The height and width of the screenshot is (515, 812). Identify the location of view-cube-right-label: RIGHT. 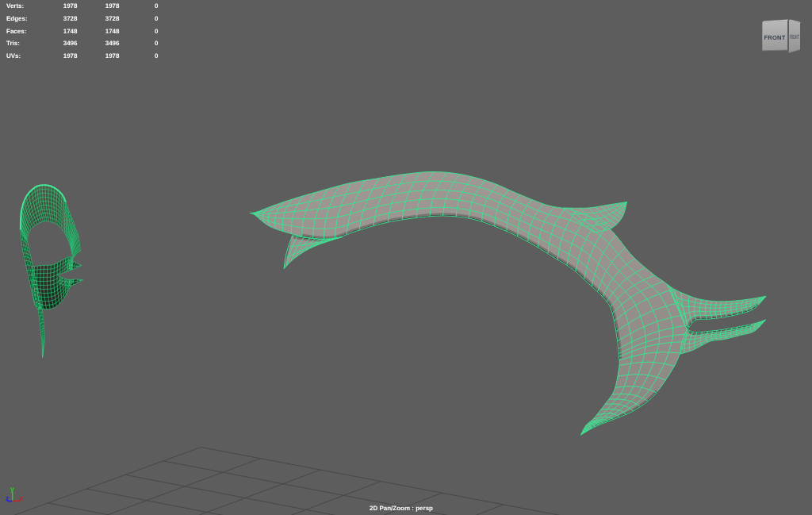
(795, 37).